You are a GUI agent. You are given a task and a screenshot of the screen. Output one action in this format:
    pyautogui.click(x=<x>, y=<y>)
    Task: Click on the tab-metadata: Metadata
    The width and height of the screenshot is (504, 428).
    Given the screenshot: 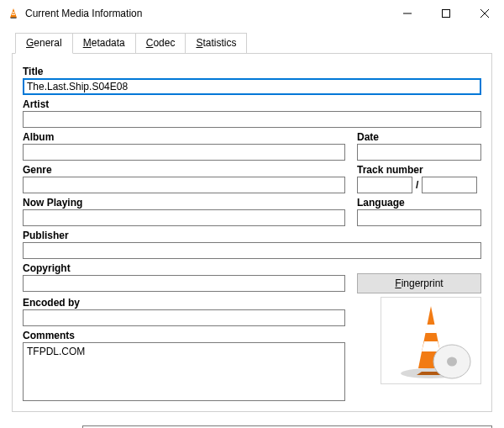 What is the action you would take?
    pyautogui.click(x=104, y=44)
    